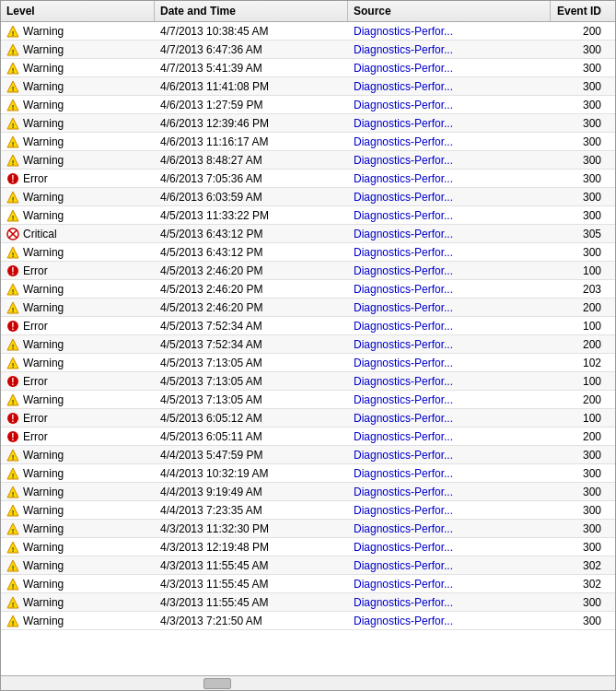 Image resolution: width=616 pixels, height=691 pixels. Describe the element at coordinates (251, 216) in the screenshot. I see `cell-datetime: 4/5/2013 11:33:22 PM` at that location.